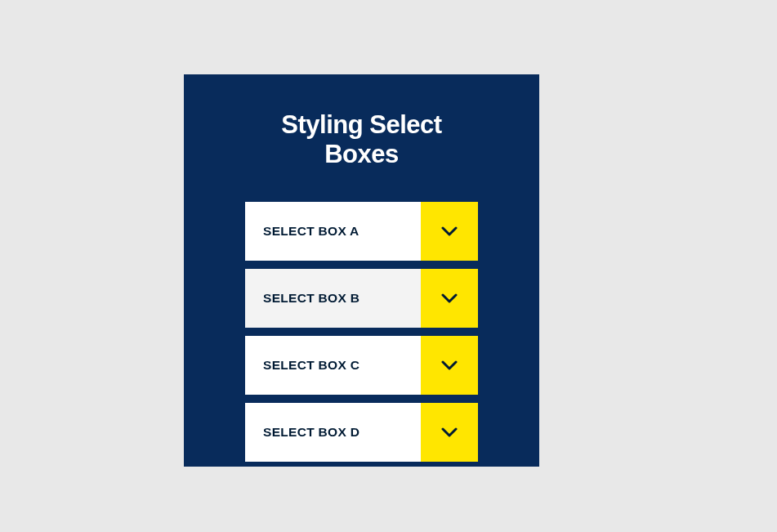 The image size is (777, 532). I want to click on select-box-c: SELECT BOX C, so click(361, 365).